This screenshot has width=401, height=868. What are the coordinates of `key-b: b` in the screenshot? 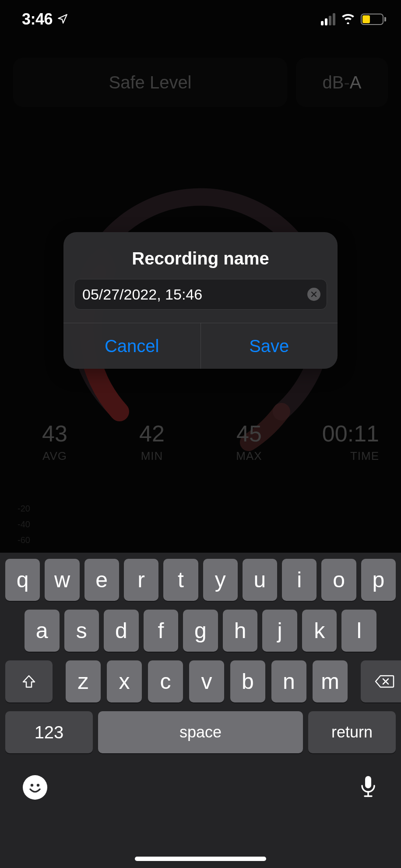 It's located at (248, 681).